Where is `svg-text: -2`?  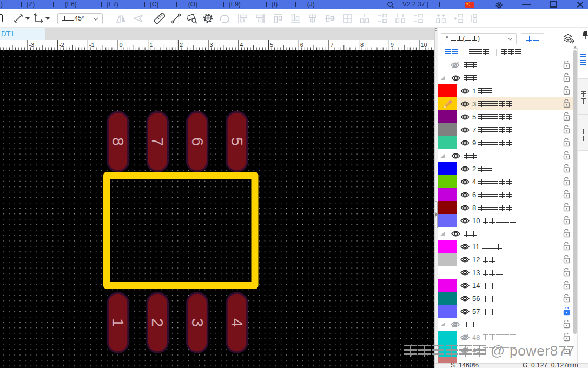
svg-text: -2 is located at coordinates (62, 45).